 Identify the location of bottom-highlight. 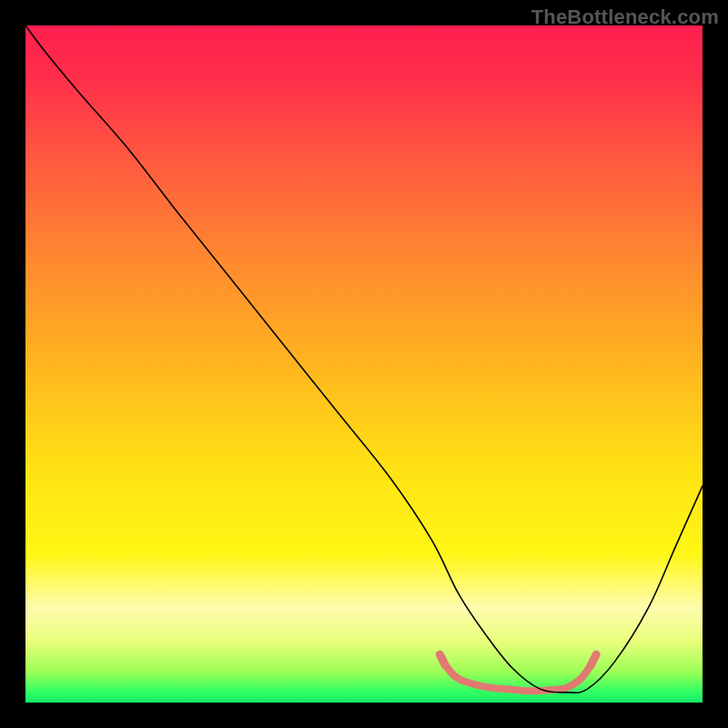
(518, 678).